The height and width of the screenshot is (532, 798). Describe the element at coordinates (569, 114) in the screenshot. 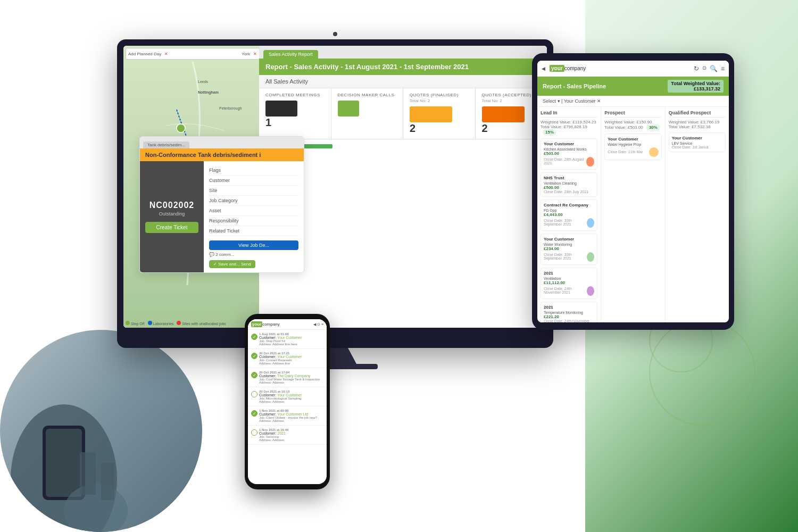

I see `col-header-lead-in: Lead In` at that location.